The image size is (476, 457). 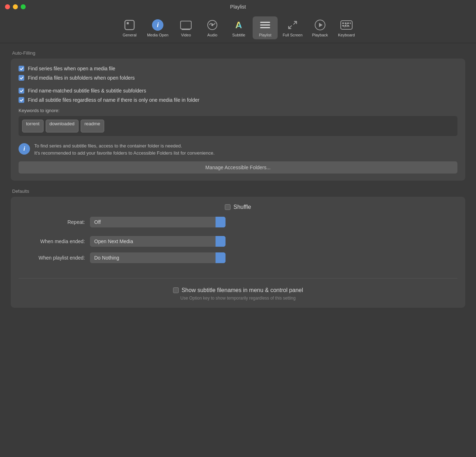 I want to click on playlist-icon, so click(x=265, y=25).